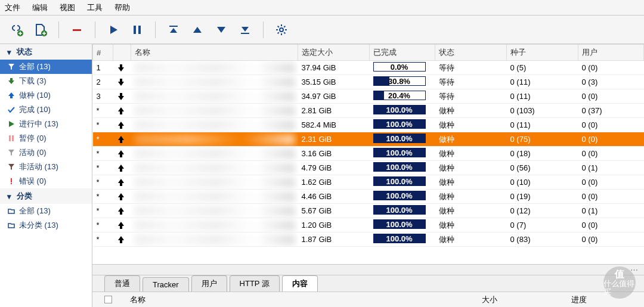  Describe the element at coordinates (611, 225) in the screenshot. I see `cell-peers: 0 (0)` at that location.